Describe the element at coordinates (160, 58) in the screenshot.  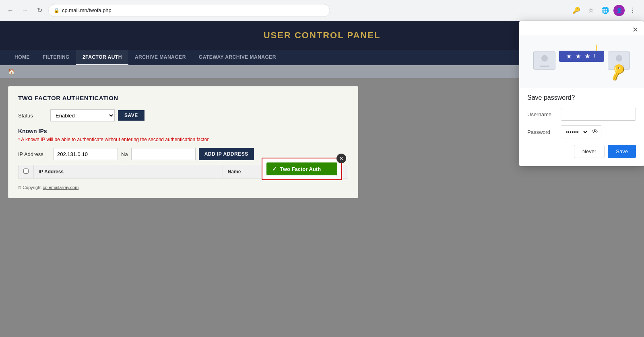
I see `nav-item-archive: ARCHIVE MANAGER` at that location.